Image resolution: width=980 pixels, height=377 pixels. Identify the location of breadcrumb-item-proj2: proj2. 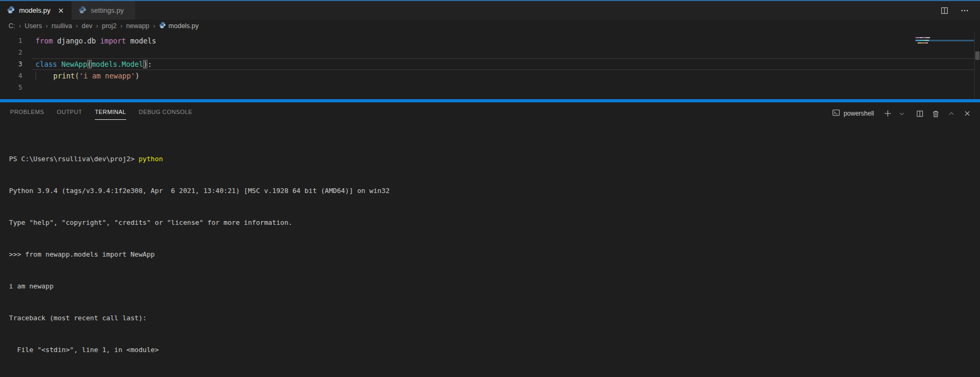
(109, 26).